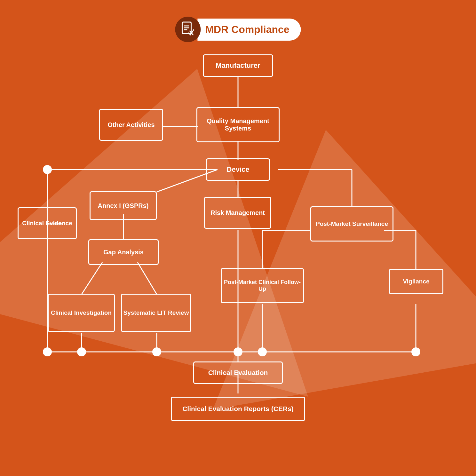  What do you see at coordinates (123, 206) in the screenshot?
I see `annex-i-box: Annex I (GSPRs)` at bounding box center [123, 206].